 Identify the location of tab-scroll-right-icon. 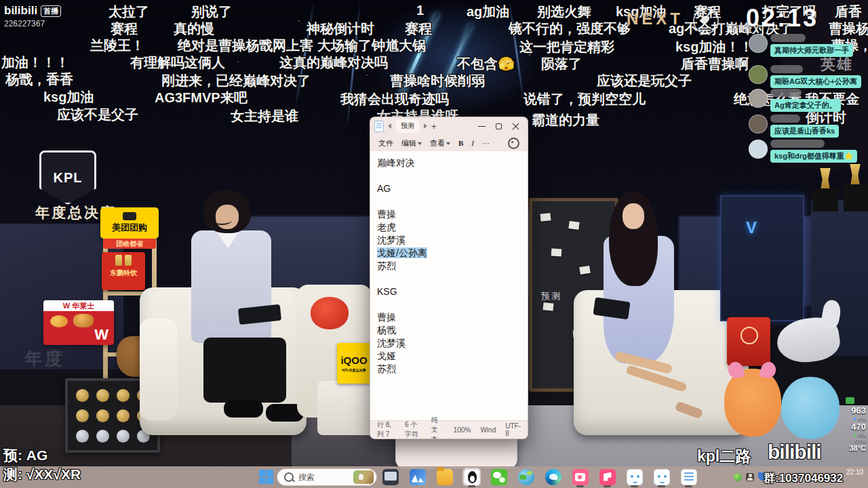
(426, 126).